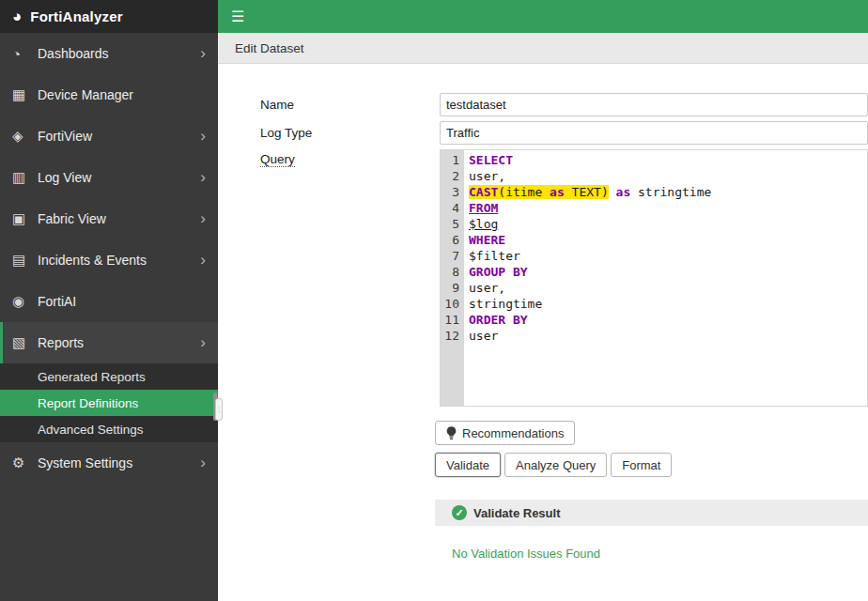 Image resolution: width=868 pixels, height=601 pixels. What do you see at coordinates (668, 192) in the screenshot?
I see `code-line: CAST(itime as TEXT) as stringtime` at bounding box center [668, 192].